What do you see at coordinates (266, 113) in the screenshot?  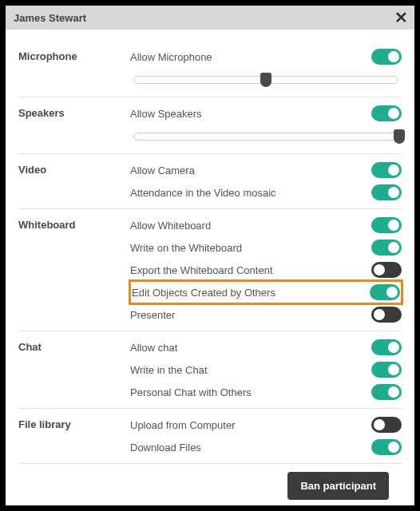 I see `row-allow-speakers: Allow Speakers` at bounding box center [266, 113].